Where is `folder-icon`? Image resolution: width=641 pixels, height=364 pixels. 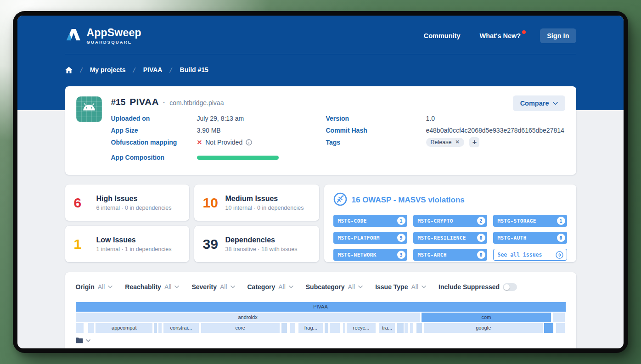 folder-icon is located at coordinates (79, 341).